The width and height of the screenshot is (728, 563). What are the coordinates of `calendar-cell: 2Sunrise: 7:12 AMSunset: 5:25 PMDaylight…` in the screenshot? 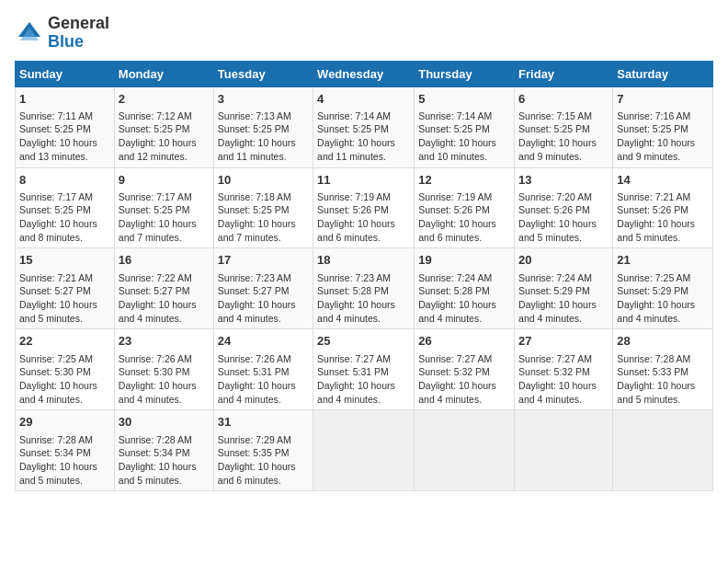 It's located at (164, 127).